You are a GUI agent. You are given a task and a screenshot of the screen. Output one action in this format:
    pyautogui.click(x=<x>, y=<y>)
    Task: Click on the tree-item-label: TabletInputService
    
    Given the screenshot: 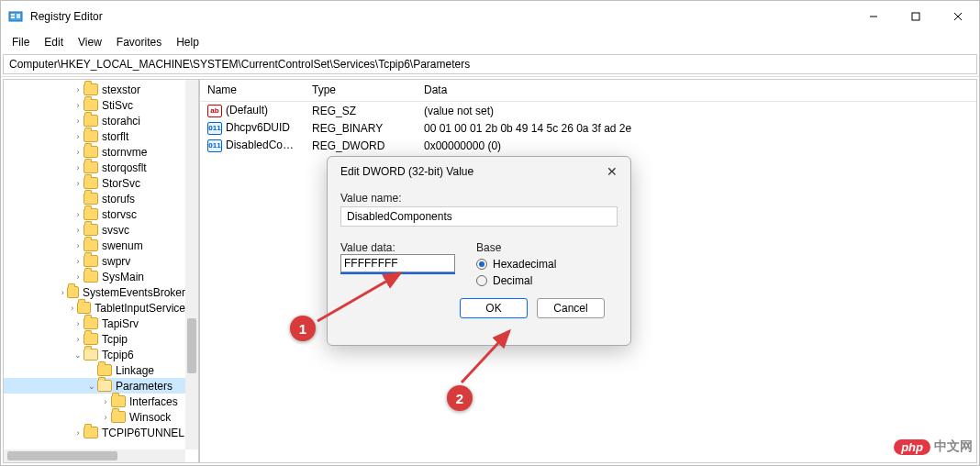 What is the action you would take?
    pyautogui.click(x=139, y=308)
    